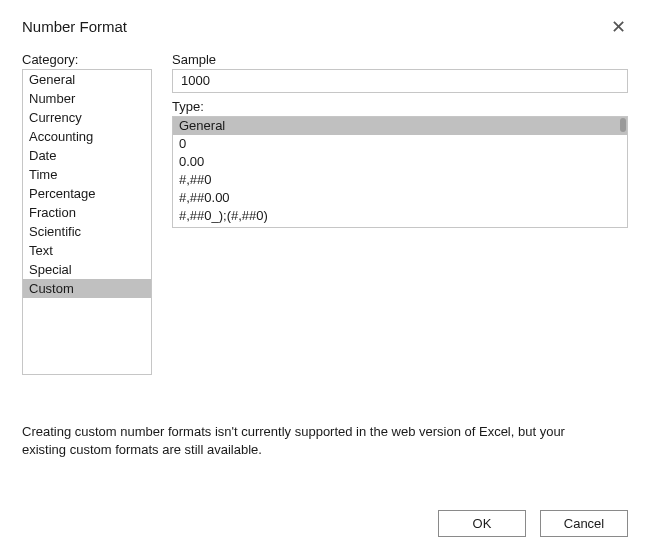  Describe the element at coordinates (87, 136) in the screenshot. I see `category-item-accounting: Accounting` at that location.